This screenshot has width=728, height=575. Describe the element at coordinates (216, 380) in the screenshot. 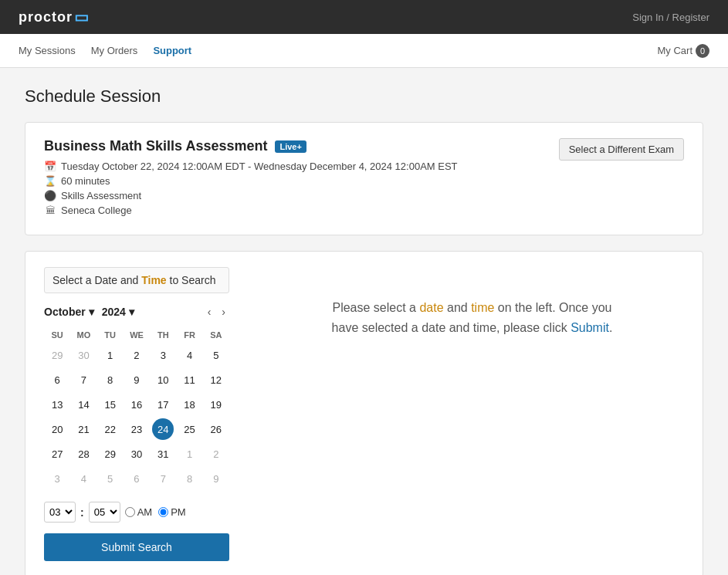

I see `calendar-day: 12` at that location.